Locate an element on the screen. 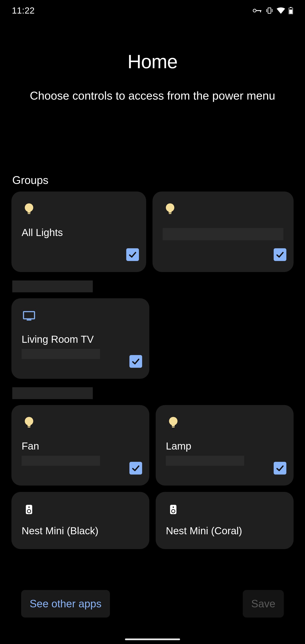 This screenshot has width=305, height=644. save-button: Save is located at coordinates (263, 604).